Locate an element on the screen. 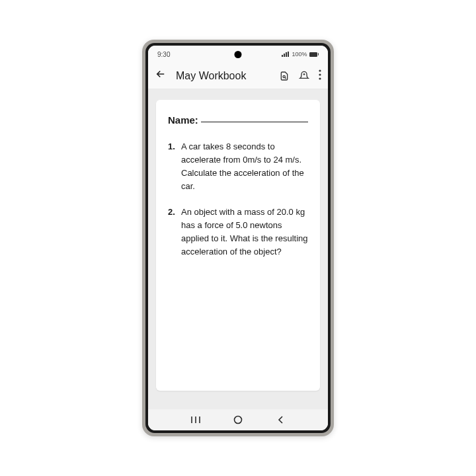  header-actions is located at coordinates (300, 75).